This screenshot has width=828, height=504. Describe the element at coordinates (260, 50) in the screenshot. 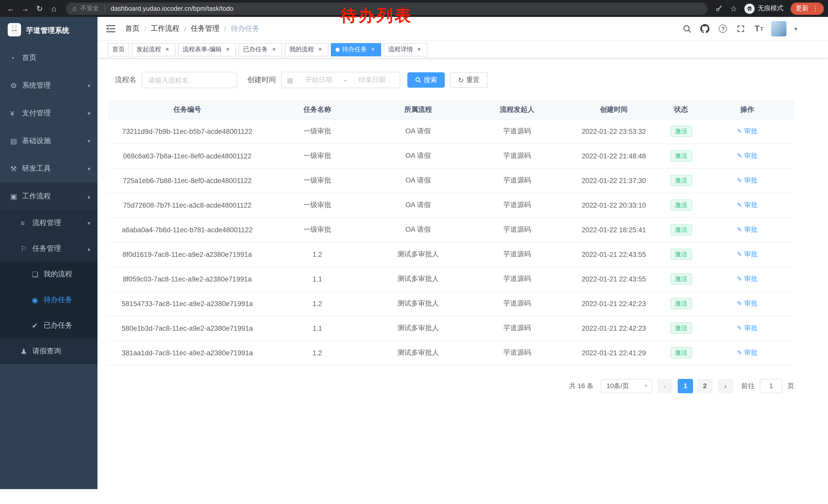

I see `tab-item: 已办任务×` at that location.